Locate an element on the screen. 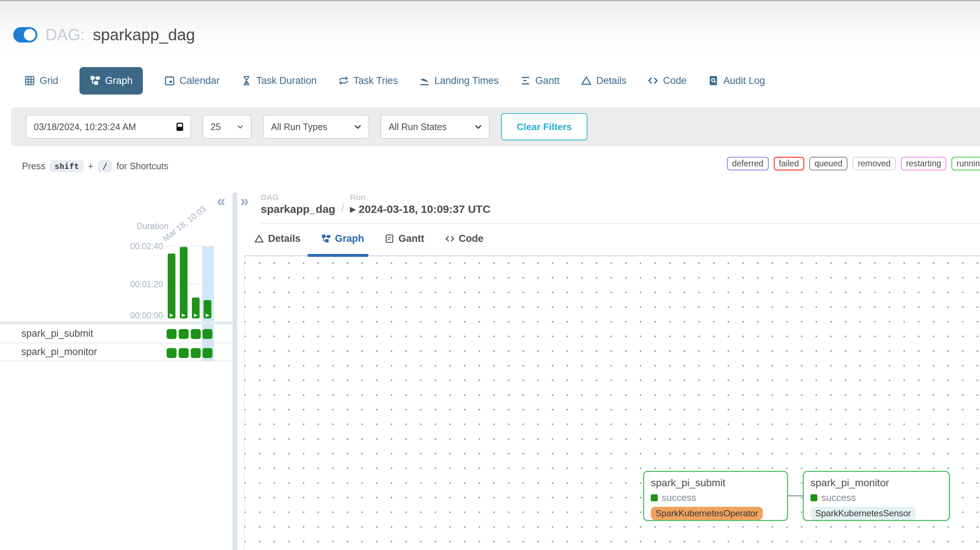 The height and width of the screenshot is (550, 980). slash-key: / is located at coordinates (105, 166).